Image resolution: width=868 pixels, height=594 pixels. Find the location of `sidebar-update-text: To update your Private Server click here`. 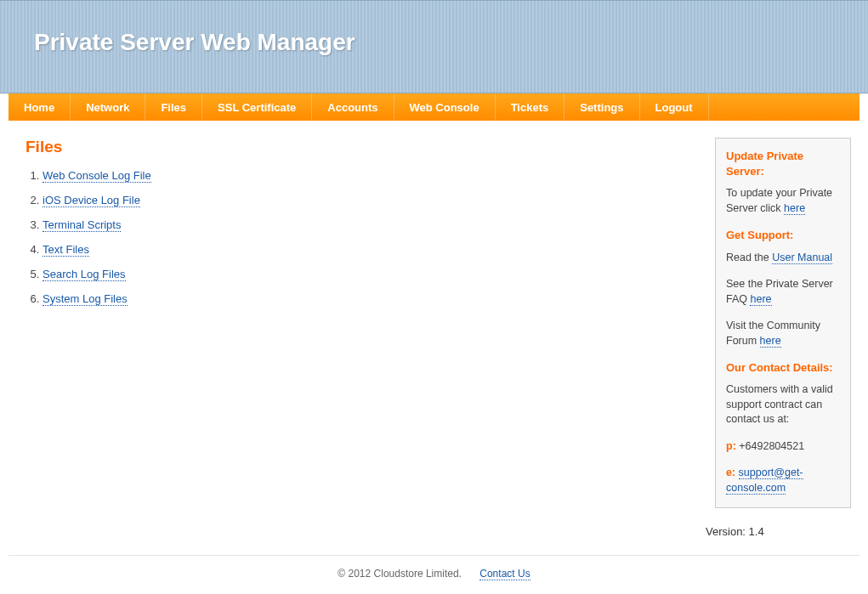

sidebar-update-text: To update your Private Server click here is located at coordinates (783, 201).